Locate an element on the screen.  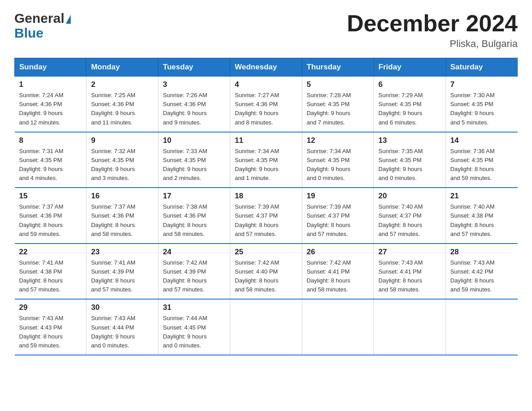
day-info: Sunrise: 7:40 AM Sunset: 4:37 PM Dayligh… is located at coordinates (409, 220).